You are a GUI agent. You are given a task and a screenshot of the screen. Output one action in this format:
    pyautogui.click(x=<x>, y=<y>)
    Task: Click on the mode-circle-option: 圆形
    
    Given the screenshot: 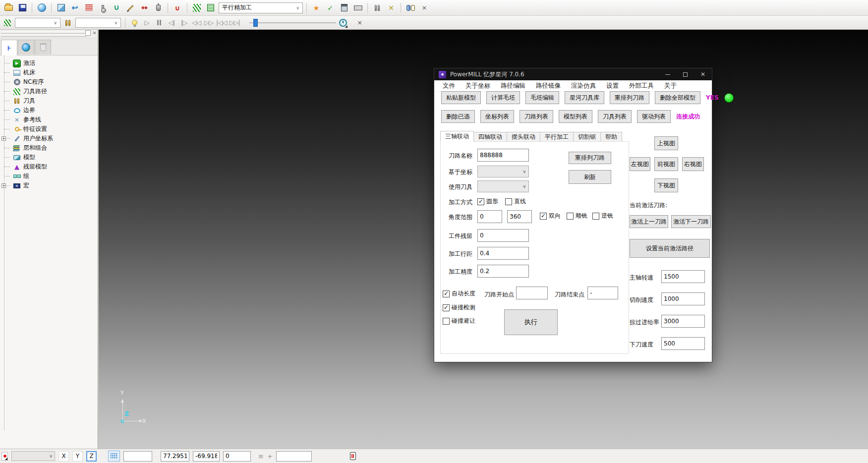 What is the action you would take?
    pyautogui.click(x=488, y=201)
    